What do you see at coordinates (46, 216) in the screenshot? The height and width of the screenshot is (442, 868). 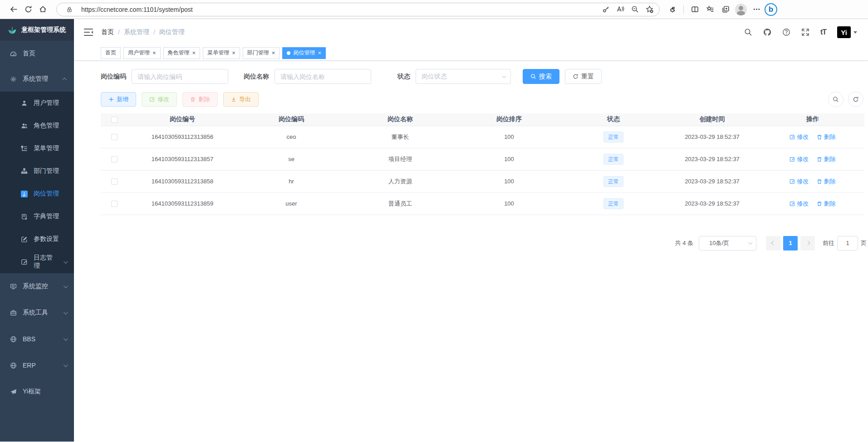 I see `sidebar-item-label: 字典管理` at bounding box center [46, 216].